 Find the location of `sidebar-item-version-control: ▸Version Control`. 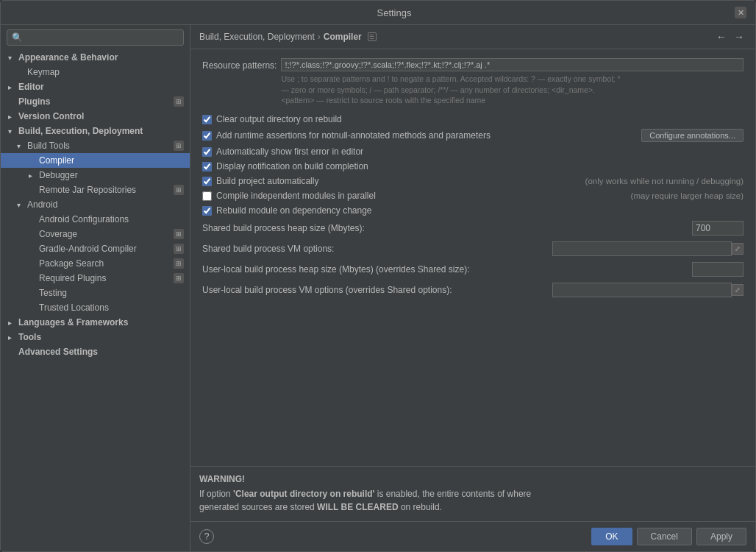

sidebar-item-version-control: ▸Version Control is located at coordinates (96, 116).